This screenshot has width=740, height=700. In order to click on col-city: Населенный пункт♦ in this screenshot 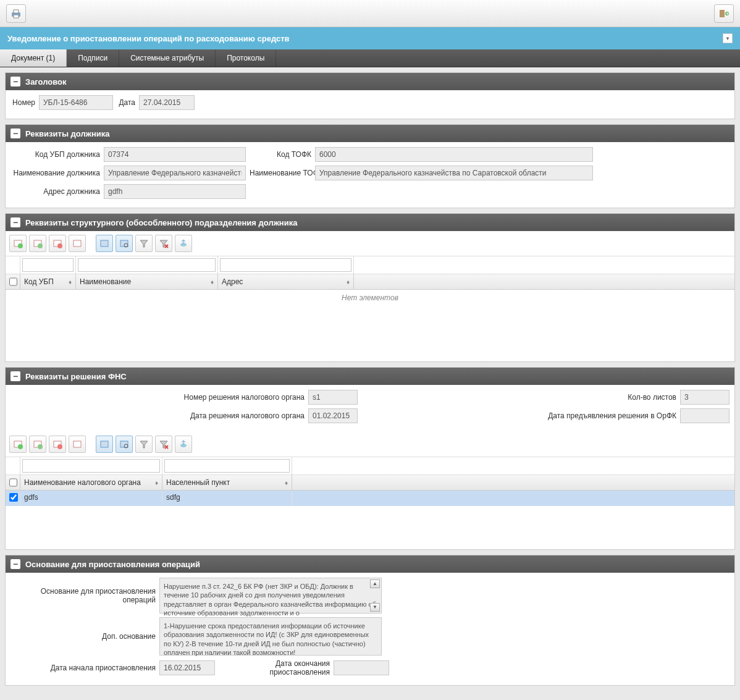, I will do `click(227, 483)`.